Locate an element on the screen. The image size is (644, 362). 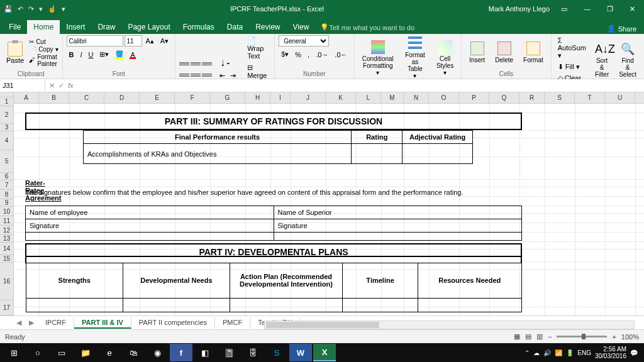
vertical-align is located at coordinates (196, 64).